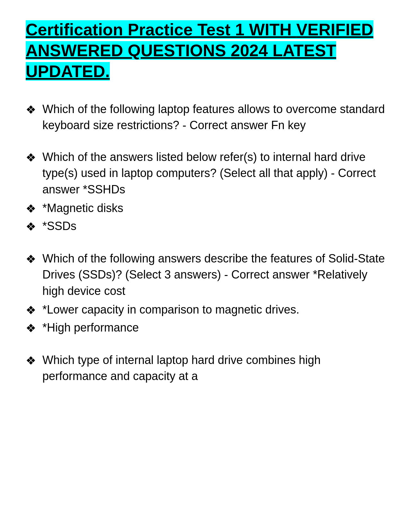  I want to click on question-group-3: ❖ Which of the following answers describ…, so click(206, 294).